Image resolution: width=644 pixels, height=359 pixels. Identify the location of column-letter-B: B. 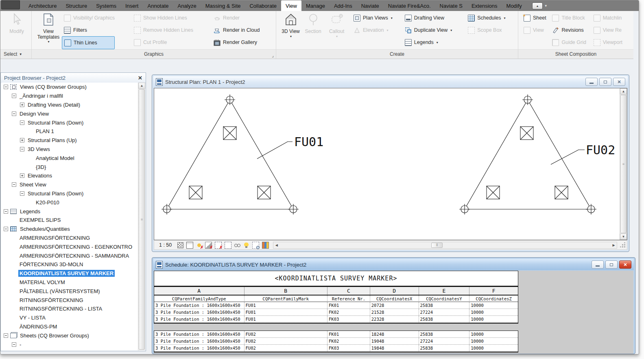
(286, 291).